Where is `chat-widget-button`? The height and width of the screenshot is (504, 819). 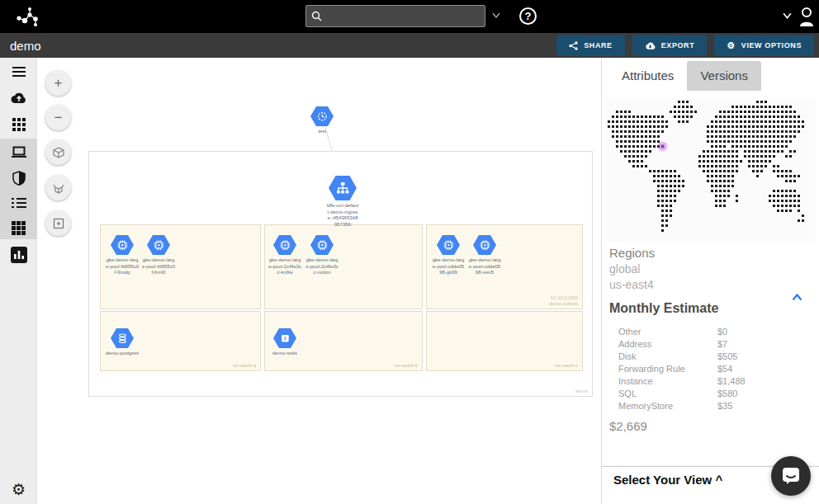 chat-widget-button is located at coordinates (791, 476).